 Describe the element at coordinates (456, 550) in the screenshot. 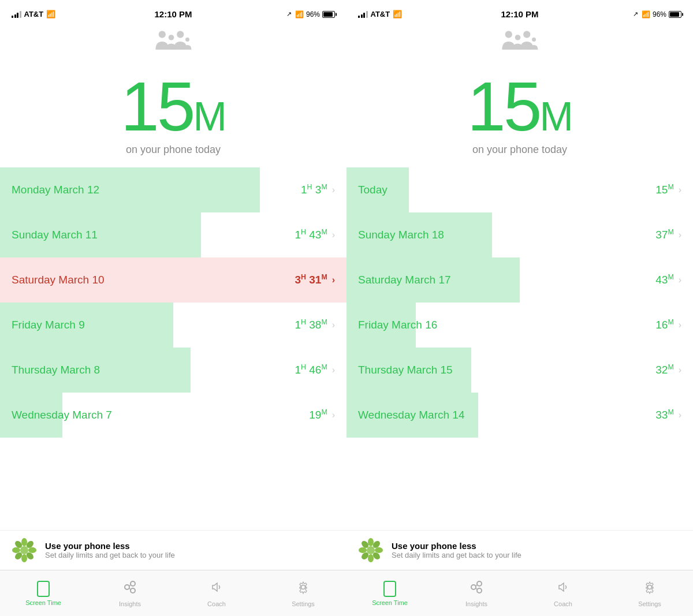

I see `coach-text-2: Use your phone less Set daily limits and…` at that location.